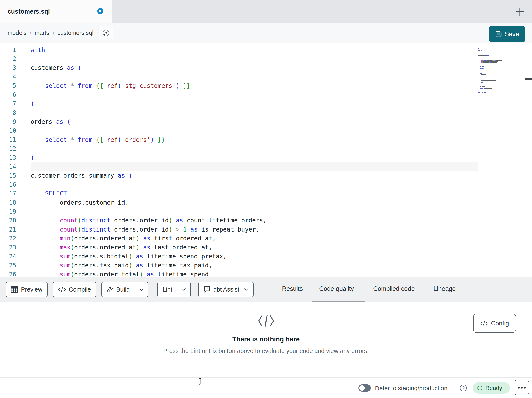 This screenshot has height=398, width=532. What do you see at coordinates (239, 238) in the screenshot?
I see `code-line: 22 min(orders.ordered_at) as first_order…` at bounding box center [239, 238].